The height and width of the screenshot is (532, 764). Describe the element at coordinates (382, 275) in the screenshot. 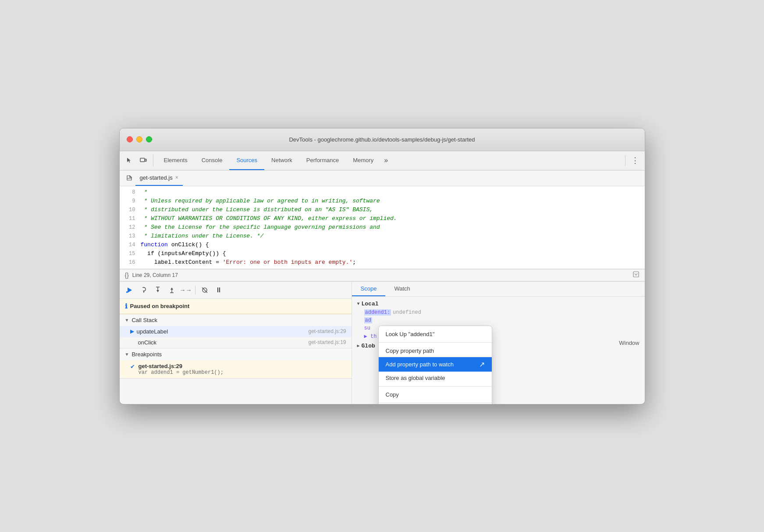

I see `status-bar: {} Line 29, Column 17` at that location.